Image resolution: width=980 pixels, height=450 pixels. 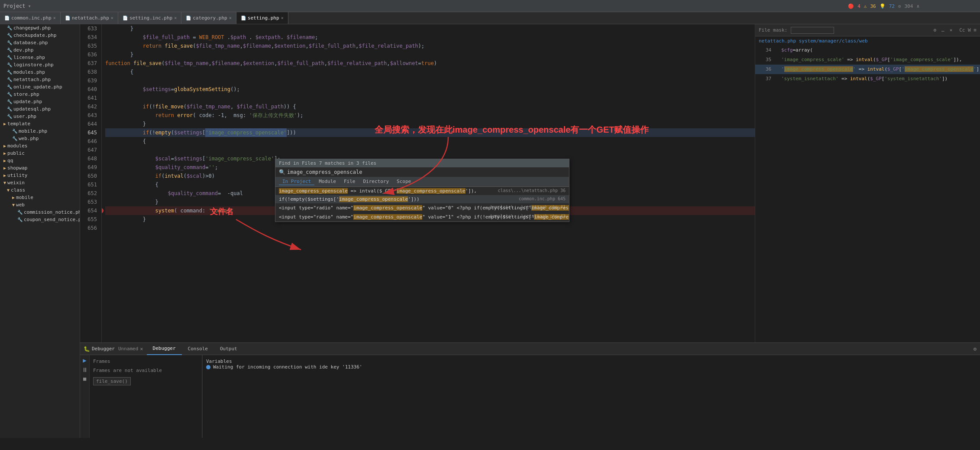 I want to click on sidebar-item-shopwap: ▶ shopwap, so click(x=40, y=168).